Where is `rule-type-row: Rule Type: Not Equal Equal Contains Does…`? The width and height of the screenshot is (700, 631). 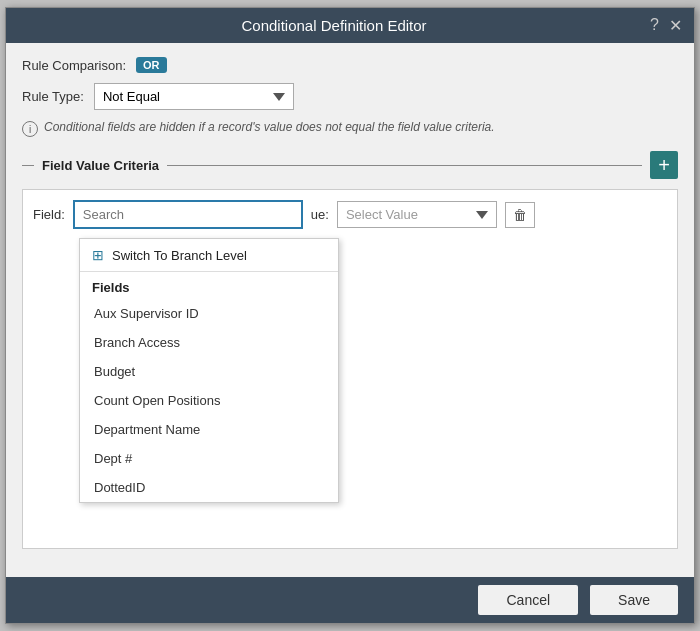
rule-type-row: Rule Type: Not Equal Equal Contains Does… is located at coordinates (350, 96).